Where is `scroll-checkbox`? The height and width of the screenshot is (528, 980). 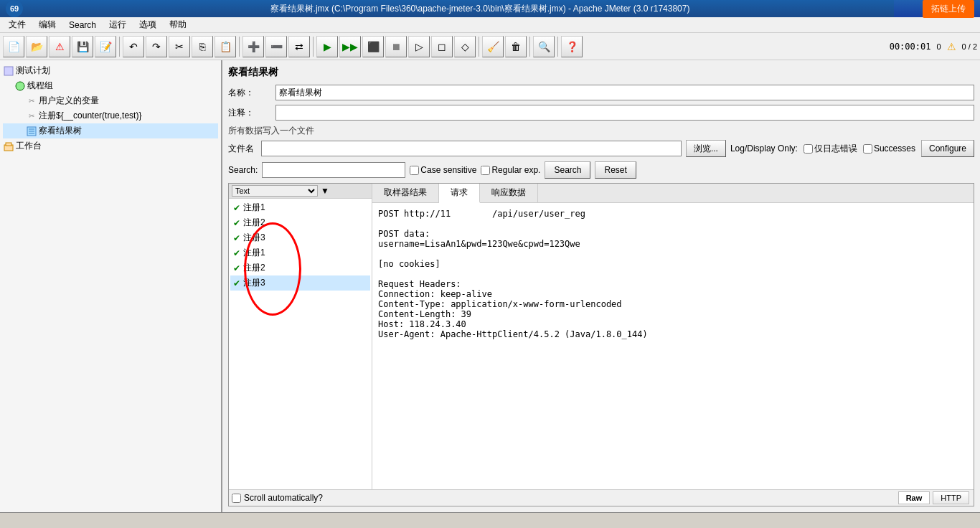
scroll-checkbox is located at coordinates (237, 498).